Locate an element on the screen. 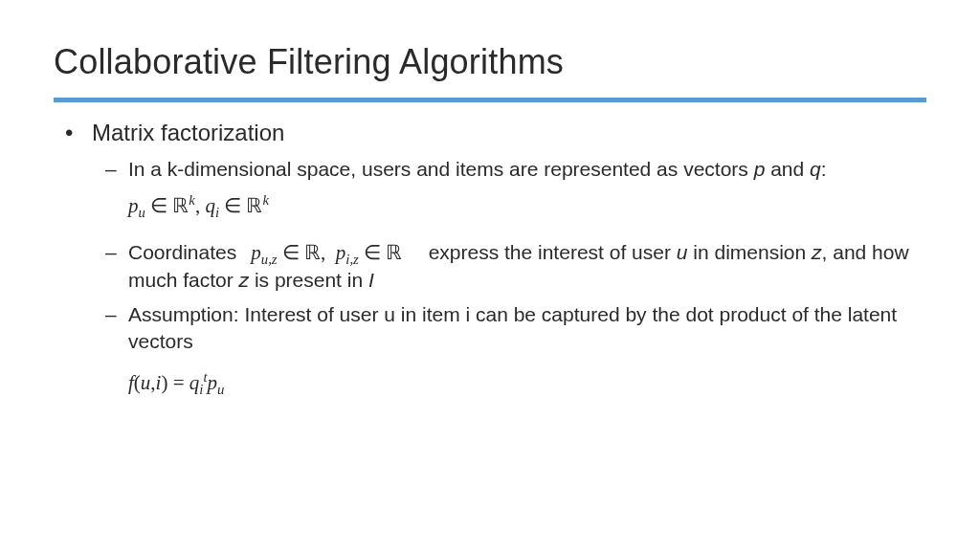 Image resolution: width=980 pixels, height=551 pixels. bullet-l1-text: Matrix factorization is located at coordinates (188, 133).